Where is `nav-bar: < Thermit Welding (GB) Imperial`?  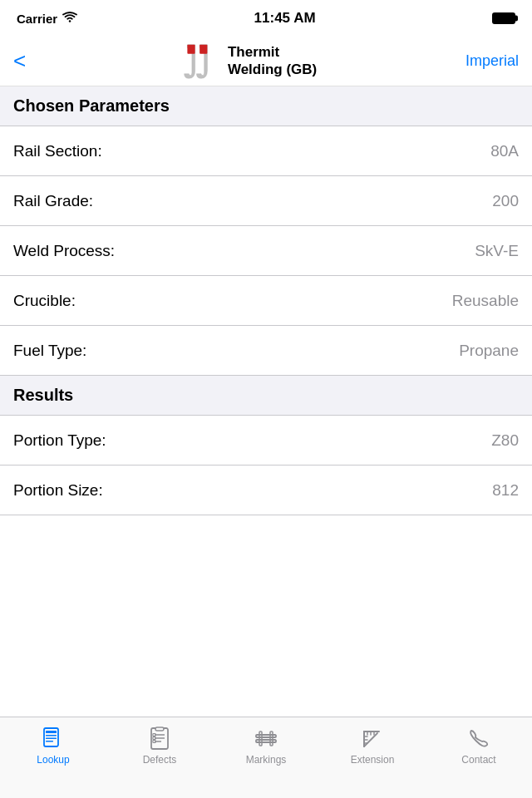
nav-bar: < Thermit Welding (GB) Imperial is located at coordinates (266, 62).